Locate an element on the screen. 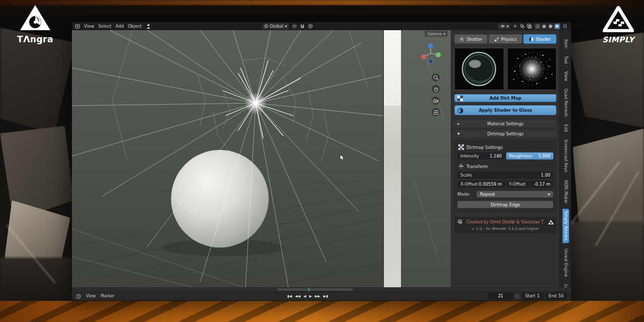 The height and width of the screenshot is (322, 644). frame-start-field: Start 1 is located at coordinates (532, 296).